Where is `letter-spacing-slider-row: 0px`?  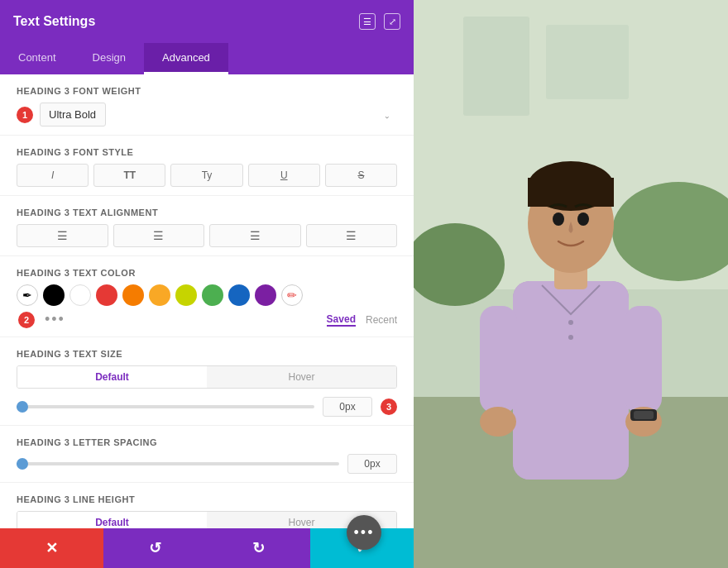
letter-spacing-slider-row: 0px is located at coordinates (207, 464).